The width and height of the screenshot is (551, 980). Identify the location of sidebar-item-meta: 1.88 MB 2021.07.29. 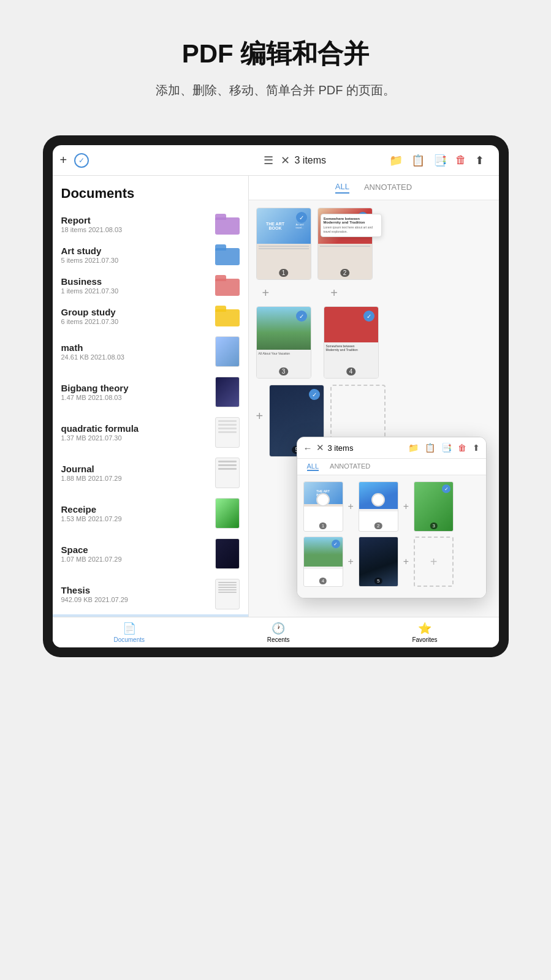
(139, 478).